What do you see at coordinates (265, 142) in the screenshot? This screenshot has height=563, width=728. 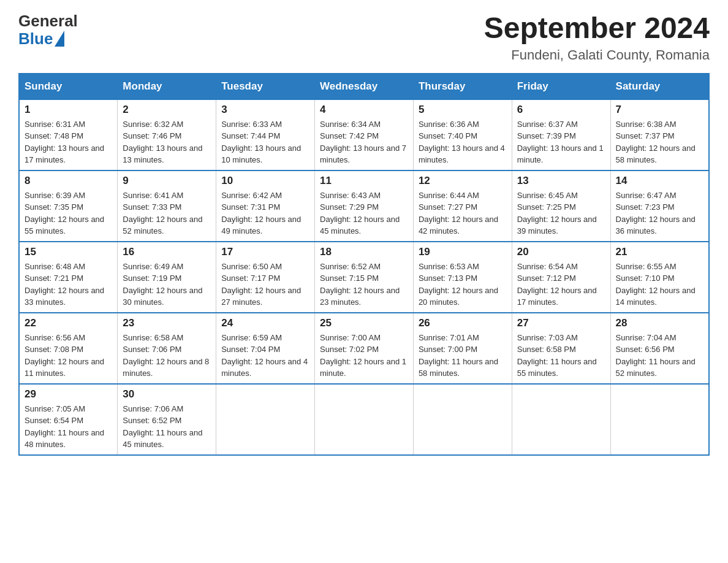 I see `day-info: Sunrise: 6:33 AMSunset: 7:44 PMDaylight:…` at bounding box center [265, 142].